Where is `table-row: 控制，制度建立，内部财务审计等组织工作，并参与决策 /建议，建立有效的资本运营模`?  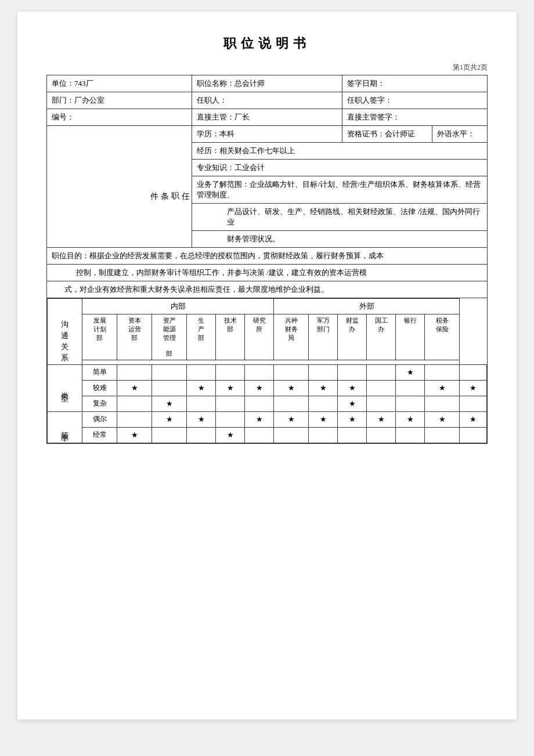
table-row: 控制，制度建立，内部财务审计等组织工作，并参与决策 /建议，建立有效的资本运营模 is located at coordinates (267, 273).